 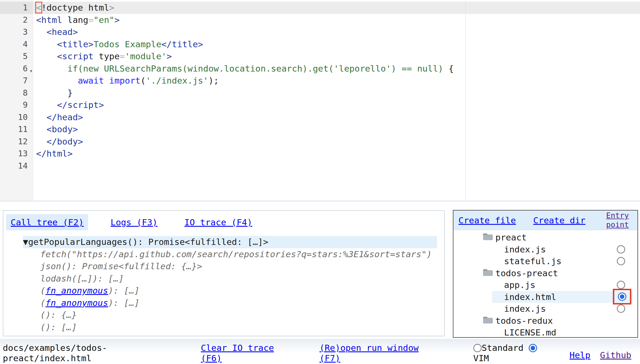 I want to click on code-line: <head>, so click(x=337, y=32).